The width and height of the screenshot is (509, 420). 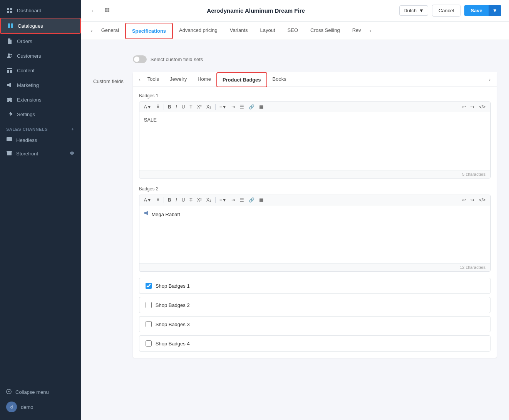 I want to click on inner-tabs-prev: ‹, so click(x=140, y=80).